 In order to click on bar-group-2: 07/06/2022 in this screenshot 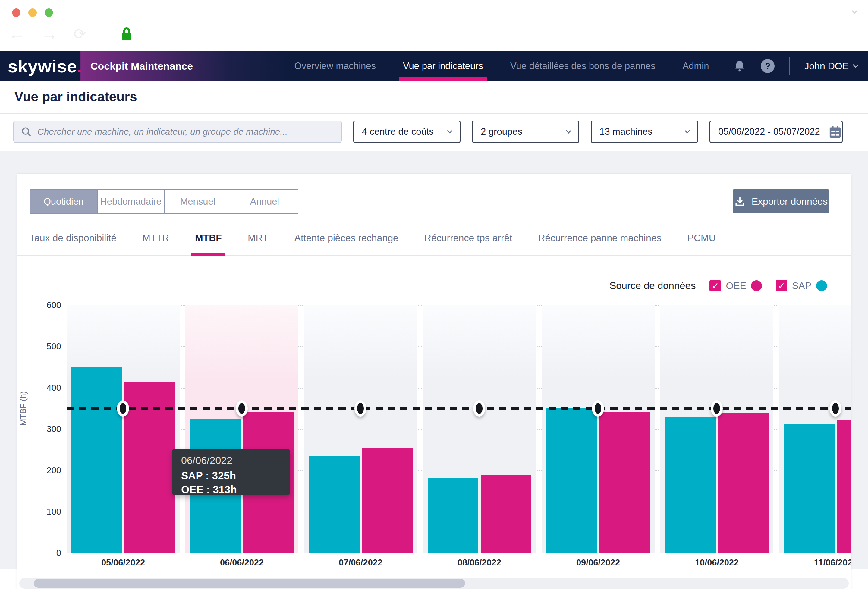, I will do `click(361, 429)`.